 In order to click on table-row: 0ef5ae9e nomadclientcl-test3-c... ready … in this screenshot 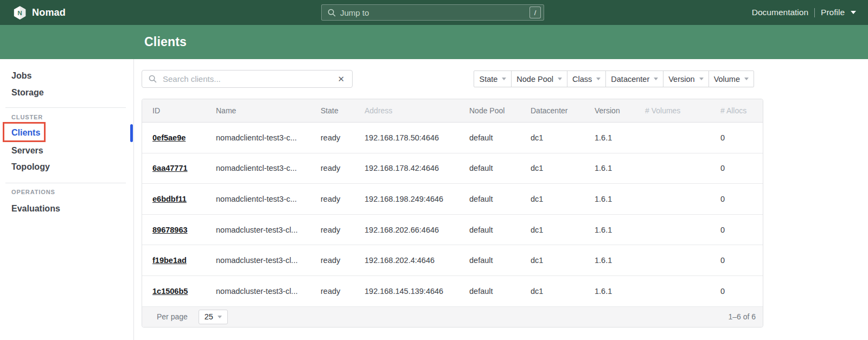, I will do `click(452, 138)`.